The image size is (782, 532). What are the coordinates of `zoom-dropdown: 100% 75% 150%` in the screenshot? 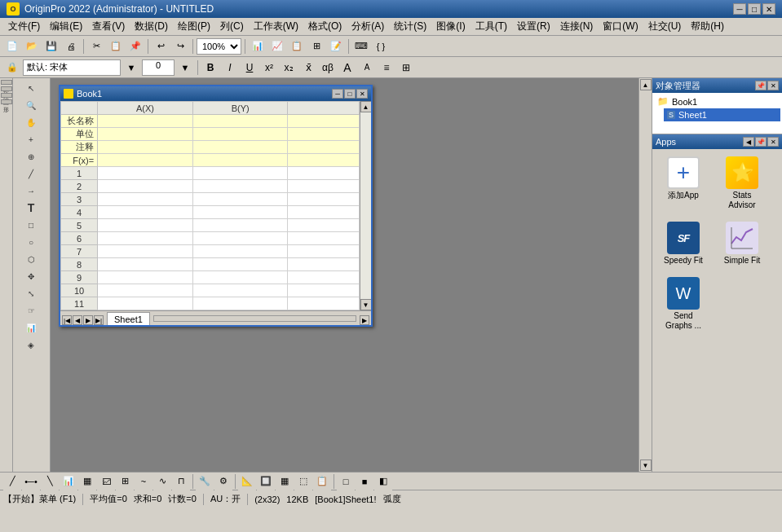 It's located at (219, 46).